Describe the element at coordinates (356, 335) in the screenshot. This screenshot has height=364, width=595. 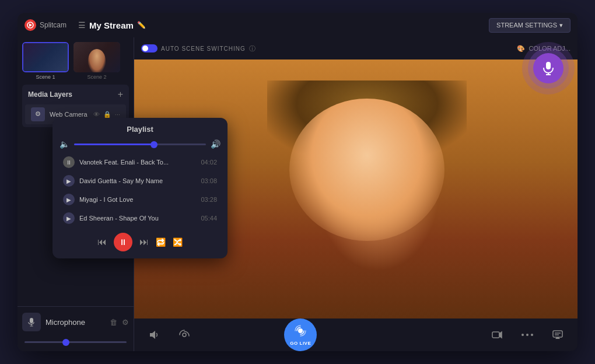
I see `bottom-bar: GO LIVE` at that location.